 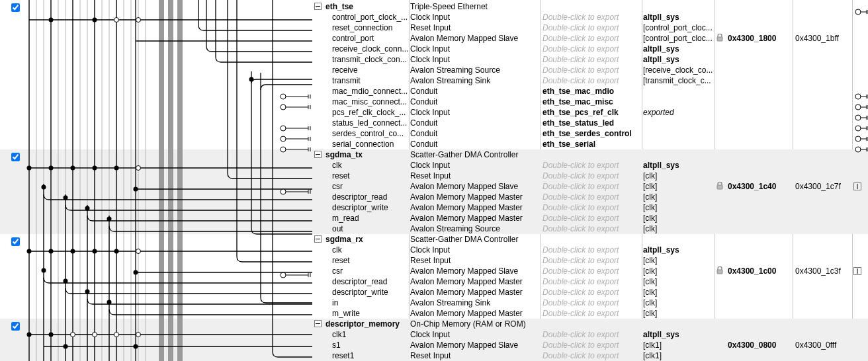 I want to click on interface-row: outAvalon Streaming SourceDouble-click t…, so click(x=590, y=229).